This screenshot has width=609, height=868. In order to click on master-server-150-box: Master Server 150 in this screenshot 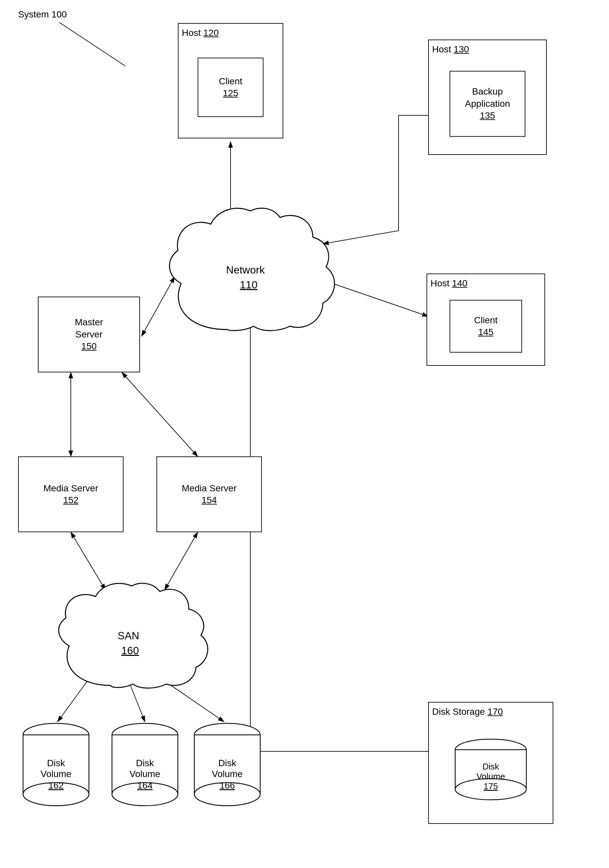, I will do `click(89, 335)`.